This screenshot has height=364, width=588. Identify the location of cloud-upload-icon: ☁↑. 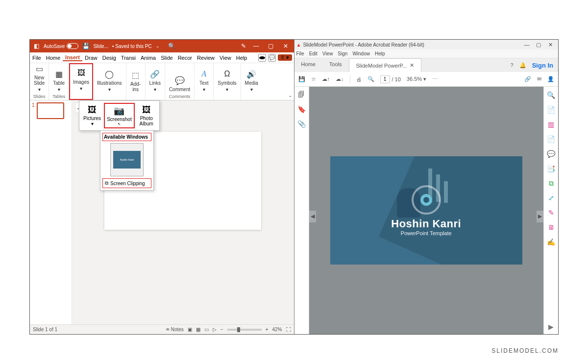
(326, 79).